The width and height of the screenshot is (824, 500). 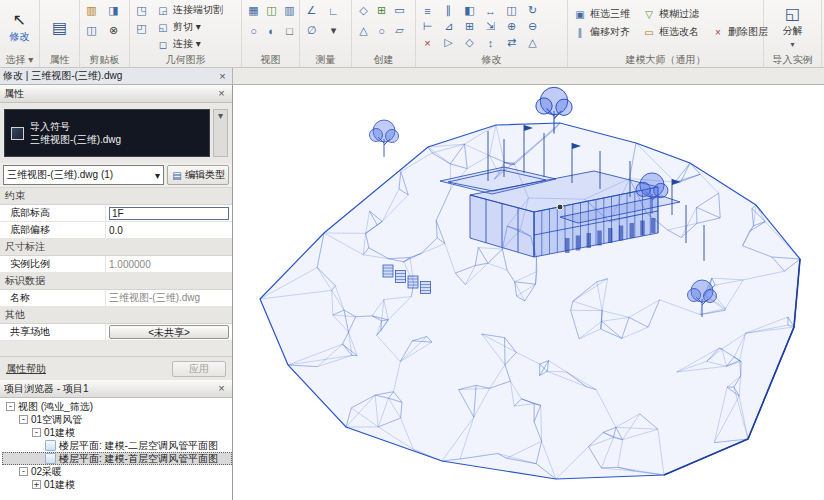 What do you see at coordinates (670, 14) in the screenshot?
I see `fuzzy-filter-button: ▽ 模糊过滤` at bounding box center [670, 14].